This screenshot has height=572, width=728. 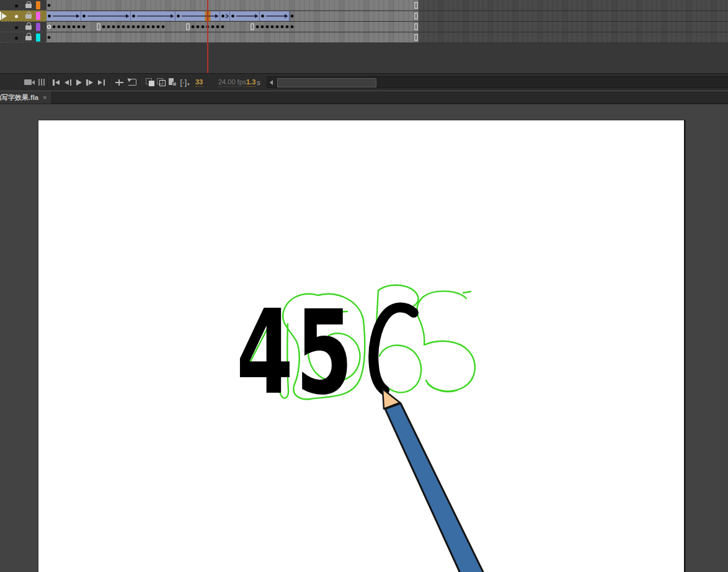 I want to click on camera-icon, so click(x=28, y=82).